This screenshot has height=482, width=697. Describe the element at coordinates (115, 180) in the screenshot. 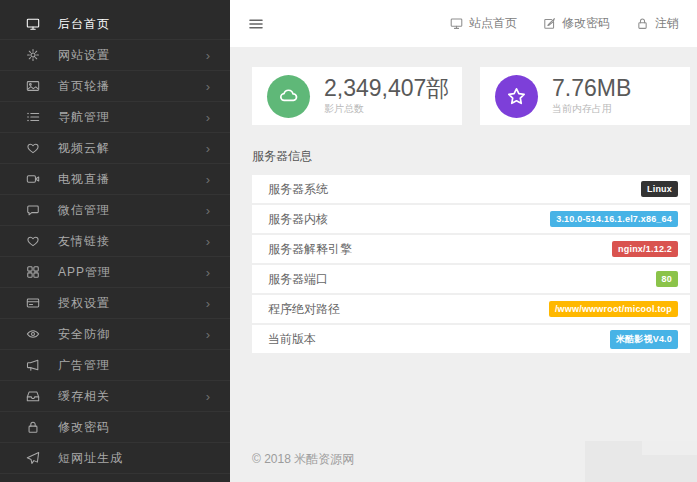

I see `sidebar-item-tv-live: 电视直播 ›` at that location.